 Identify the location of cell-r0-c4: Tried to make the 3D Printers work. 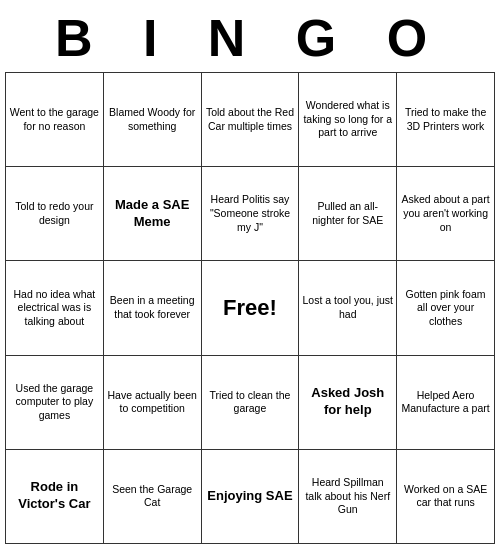
(446, 120).